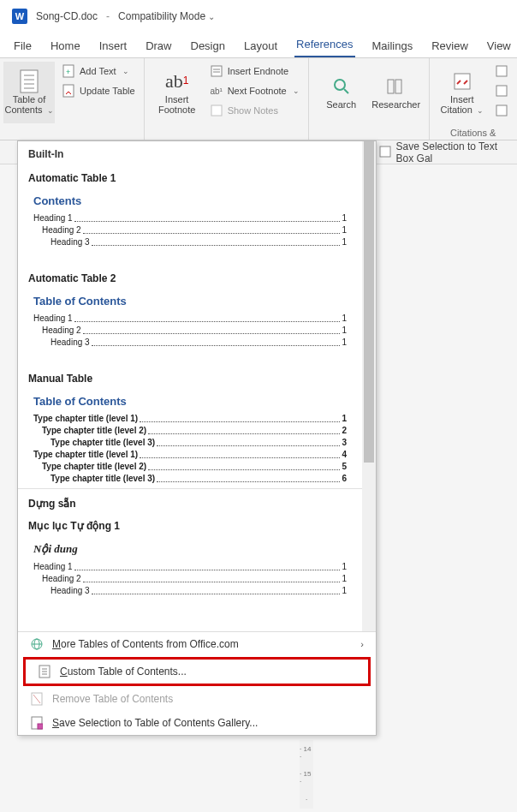  Describe the element at coordinates (499, 46) in the screenshot. I see `tab-view: View` at that location.